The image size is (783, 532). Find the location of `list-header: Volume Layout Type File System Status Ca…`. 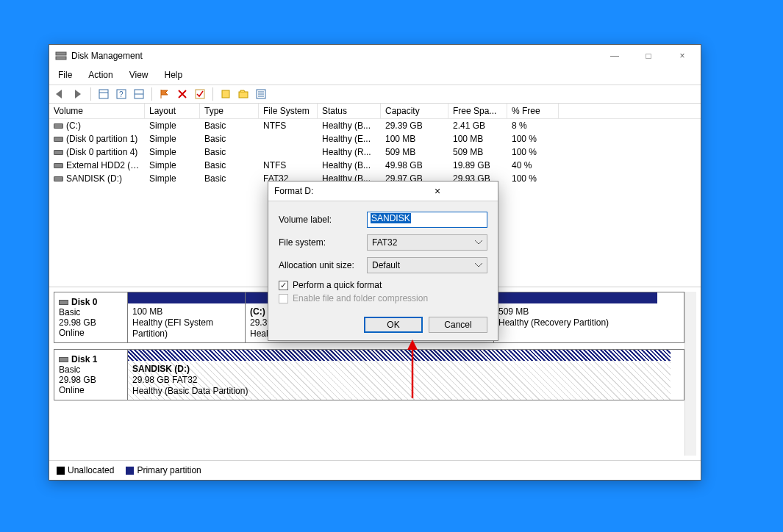

list-header: Volume Layout Type File System Status Ca… is located at coordinates (375, 112).